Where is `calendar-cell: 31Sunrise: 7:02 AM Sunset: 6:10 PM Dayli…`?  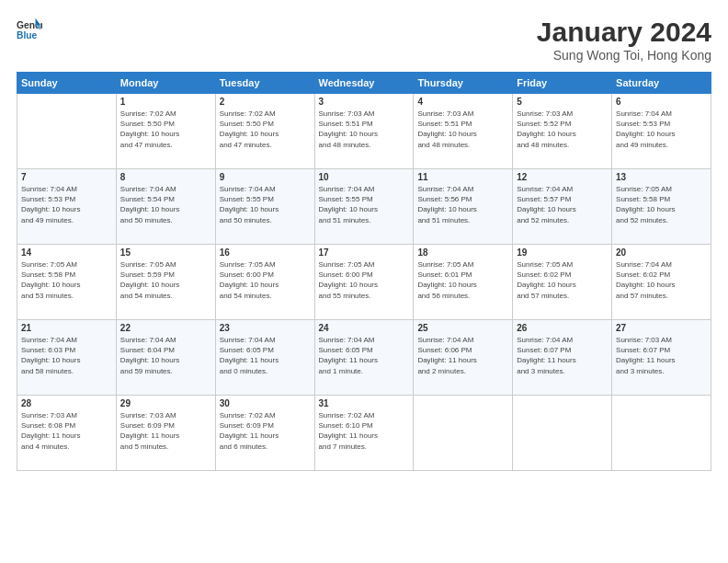
calendar-cell: 31Sunrise: 7:02 AM Sunset: 6:10 PM Dayli… is located at coordinates (364, 433).